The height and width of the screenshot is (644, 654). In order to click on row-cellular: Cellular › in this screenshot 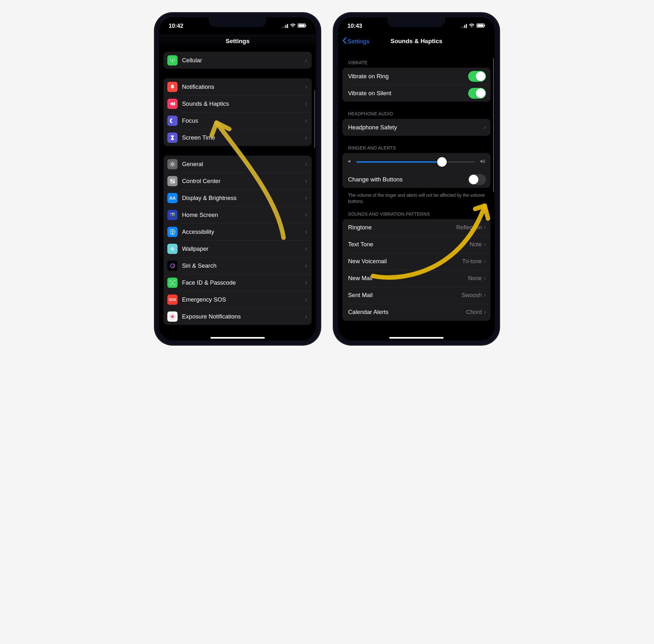, I will do `click(238, 60)`.